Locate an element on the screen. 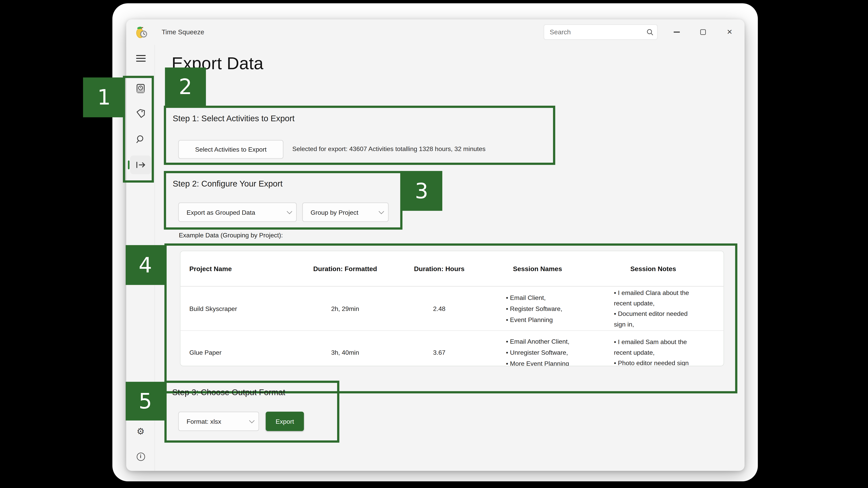  step1-heading: Step 1: Select Activities to Export is located at coordinates (234, 118).